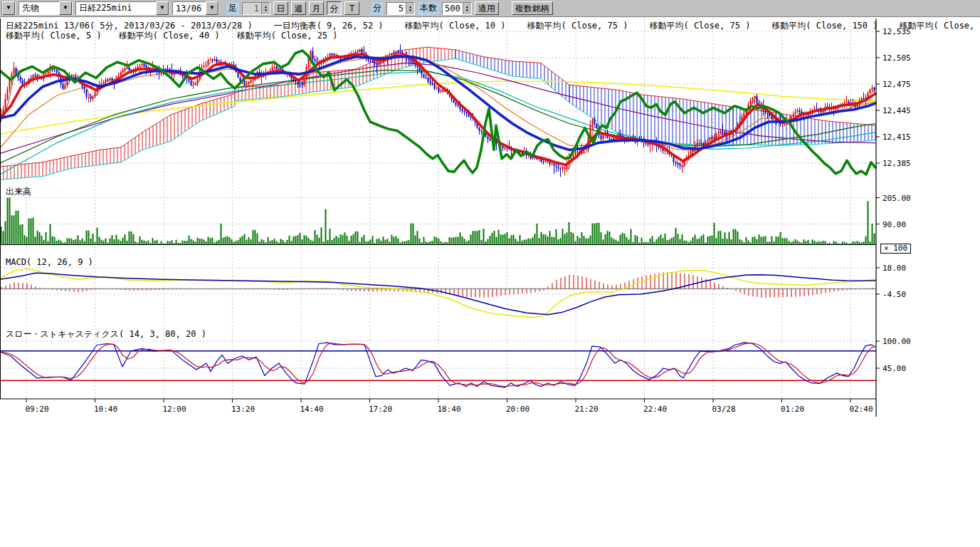  What do you see at coordinates (894, 295) in the screenshot?
I see `svg-text: -4.50` at bounding box center [894, 295].